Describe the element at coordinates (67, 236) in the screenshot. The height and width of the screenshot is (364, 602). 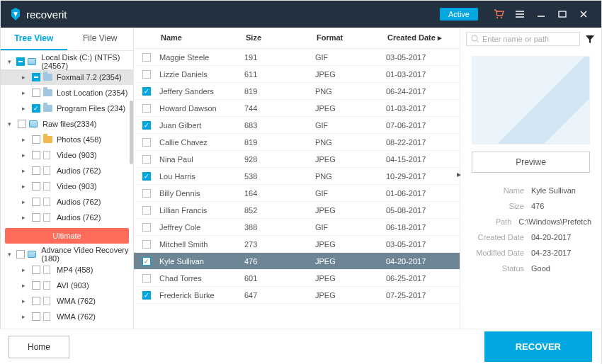
I see `ultimate-badge: Ultimate` at that location.